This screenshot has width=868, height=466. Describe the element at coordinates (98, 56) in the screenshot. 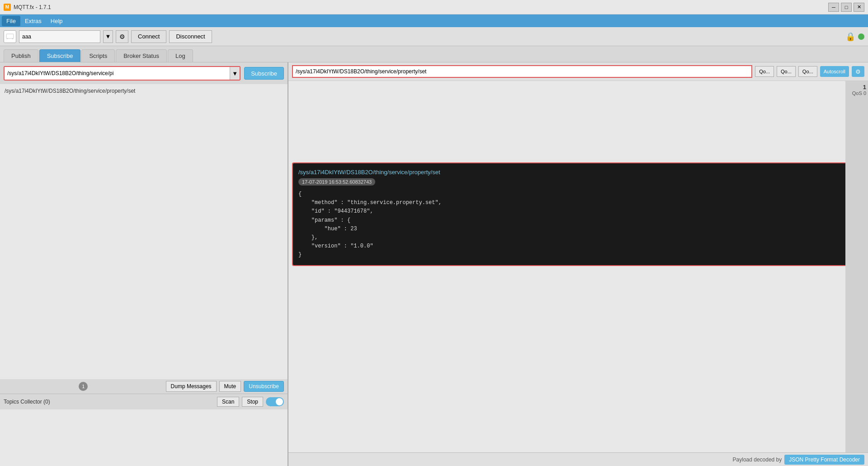

I see `tab-scripts: Scripts` at that location.